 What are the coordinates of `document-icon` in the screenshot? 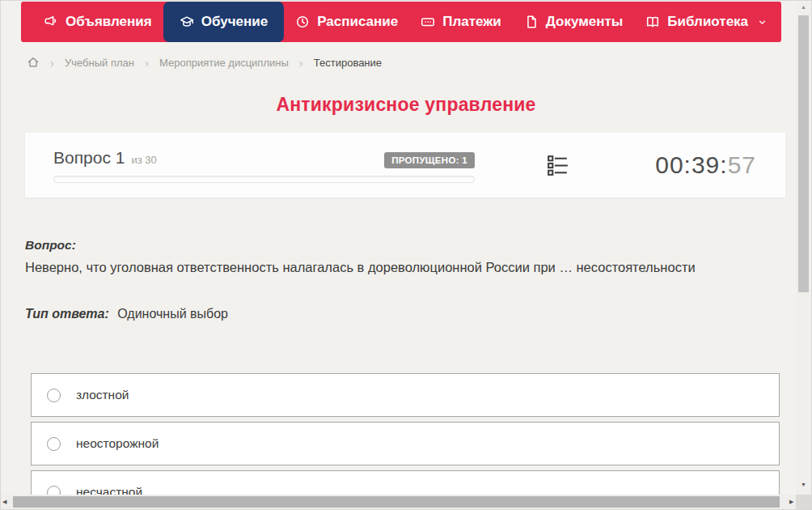 It's located at (531, 22).